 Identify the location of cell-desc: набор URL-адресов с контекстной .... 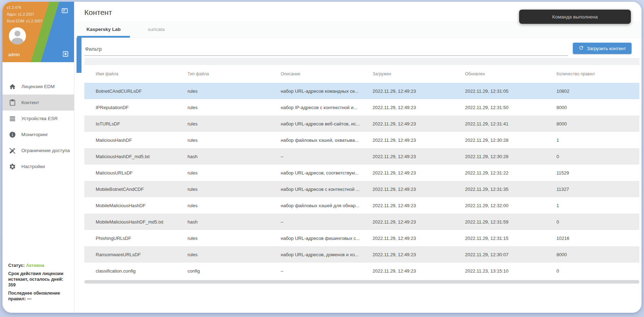
(327, 189).